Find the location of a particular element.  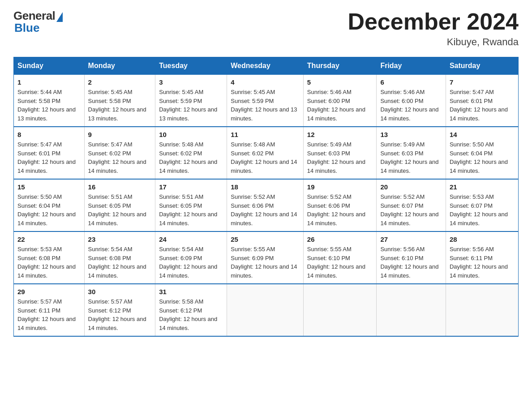

header-wednesday: Wednesday is located at coordinates (265, 66).